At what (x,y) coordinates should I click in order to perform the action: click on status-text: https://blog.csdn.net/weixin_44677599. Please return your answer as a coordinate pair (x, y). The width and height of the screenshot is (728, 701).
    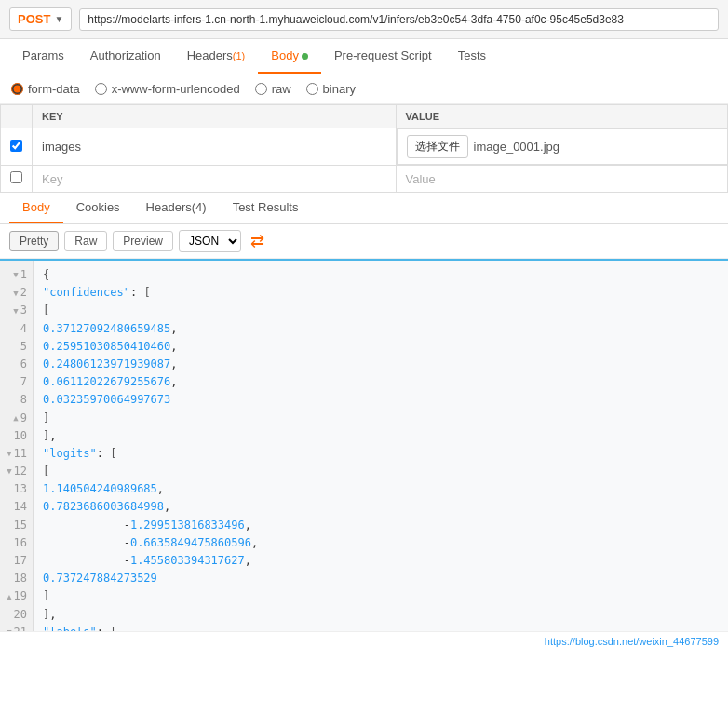
    Looking at the image, I should click on (631, 641).